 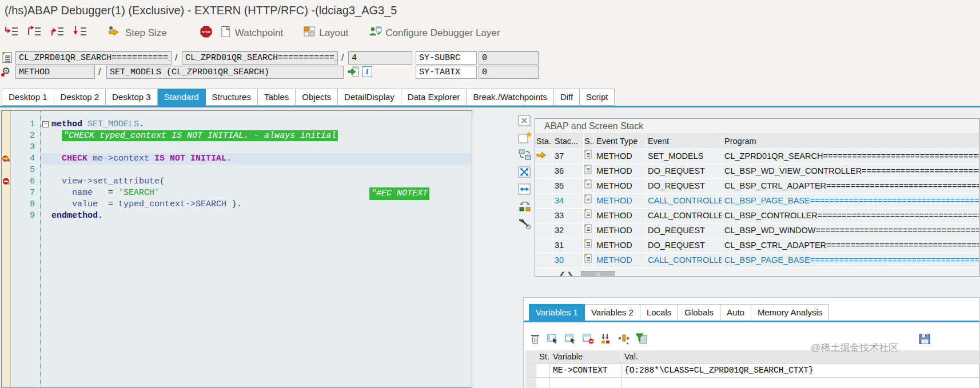 What do you see at coordinates (588, 340) in the screenshot?
I see `remove-variable-icon` at bounding box center [588, 340].